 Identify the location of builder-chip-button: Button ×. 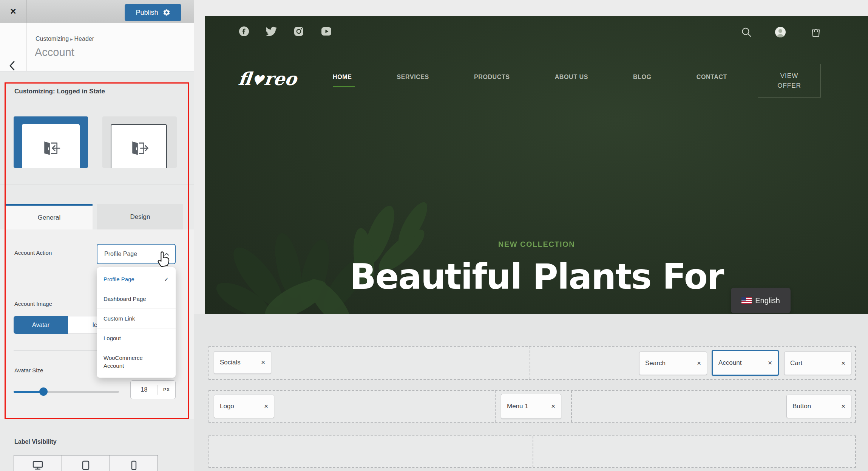
(819, 406).